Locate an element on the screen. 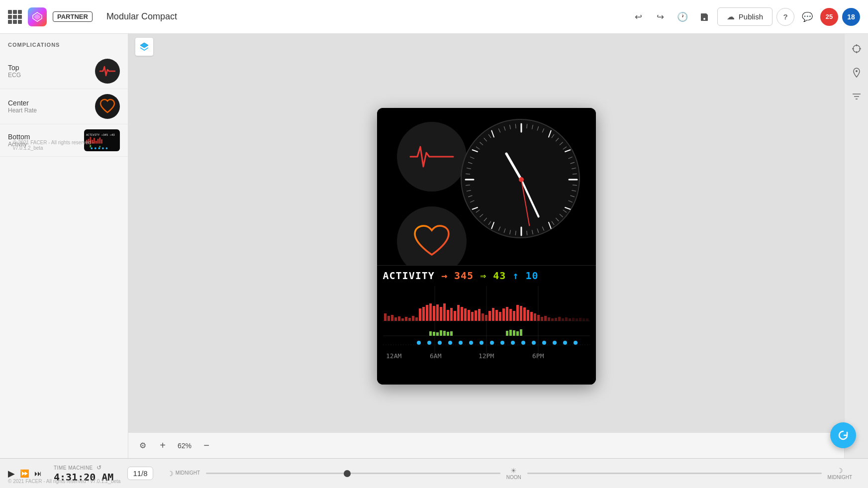  save-button is located at coordinates (704, 17).